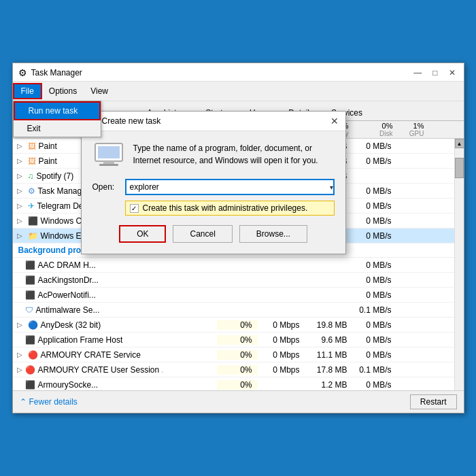 The width and height of the screenshot is (476, 476). Describe the element at coordinates (459, 265) in the screenshot. I see `scrollbar: ▲` at that location.